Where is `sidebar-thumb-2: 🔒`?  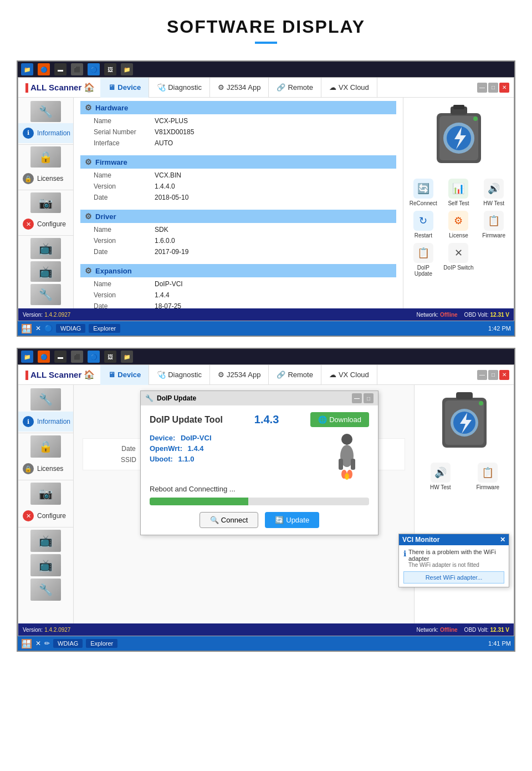 sidebar-thumb-2: 🔒 is located at coordinates (45, 157).